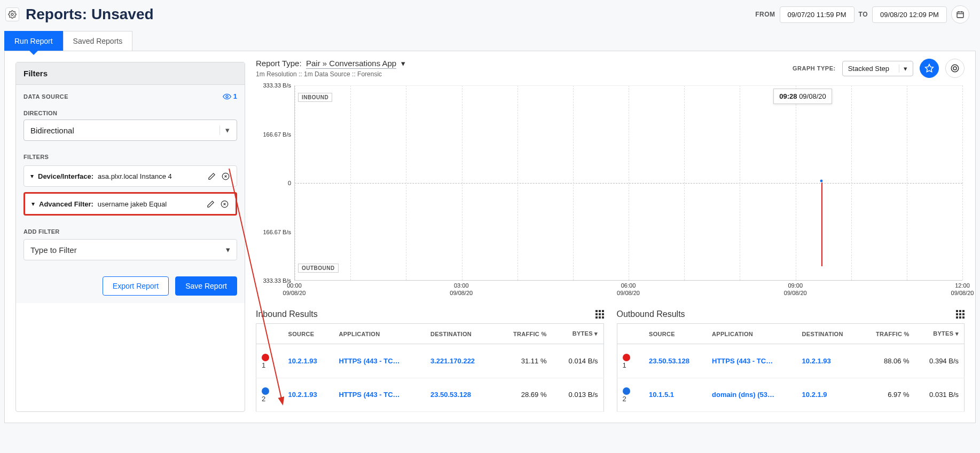 The height and width of the screenshot is (453, 980). Describe the element at coordinates (295, 289) in the screenshot. I see `x-tick: 00:0009/08/20` at that location.